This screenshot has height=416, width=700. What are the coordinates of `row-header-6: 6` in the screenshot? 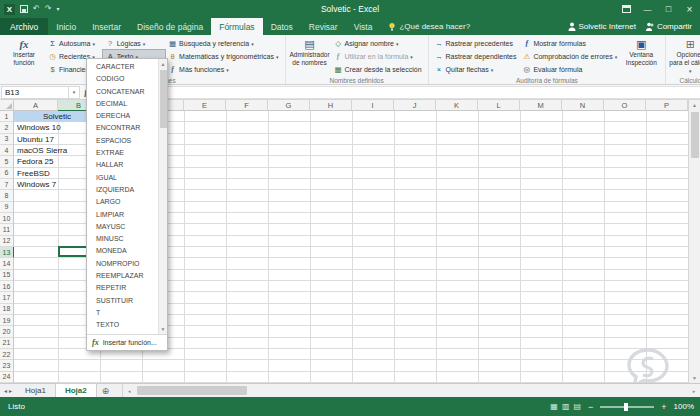 It's located at (6, 174).